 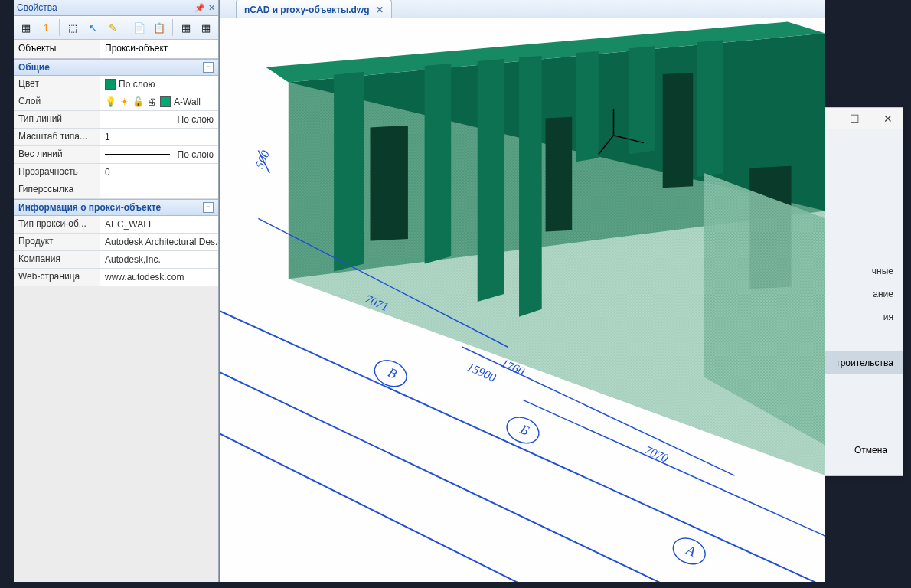 I want to click on type-label: Объекты, so click(x=57, y=49).